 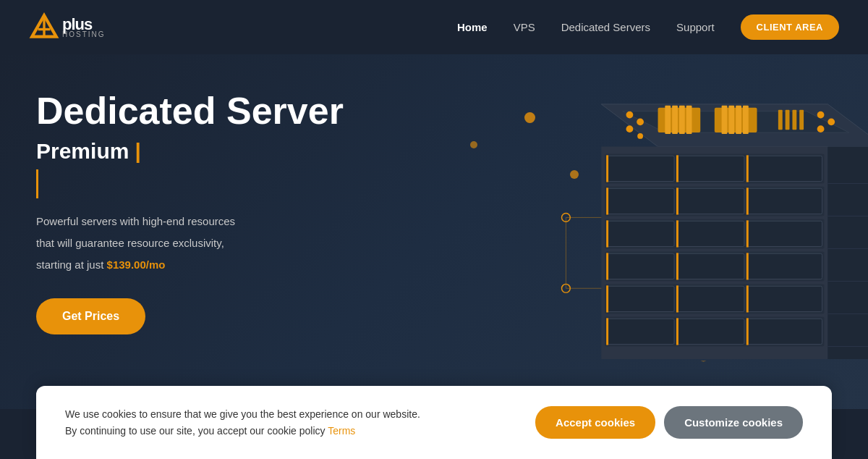 What do you see at coordinates (91, 316) in the screenshot?
I see `get-prices-button: Get Prices` at bounding box center [91, 316].